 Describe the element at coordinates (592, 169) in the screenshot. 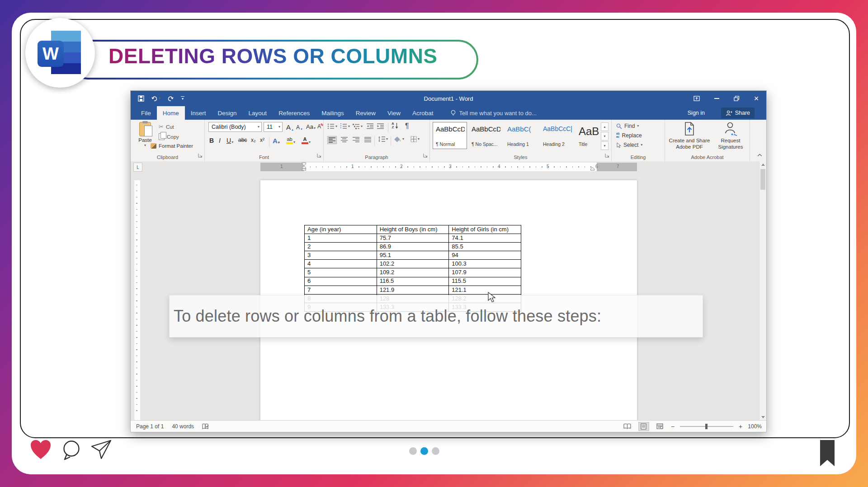

I see `right-indent-marker` at that location.